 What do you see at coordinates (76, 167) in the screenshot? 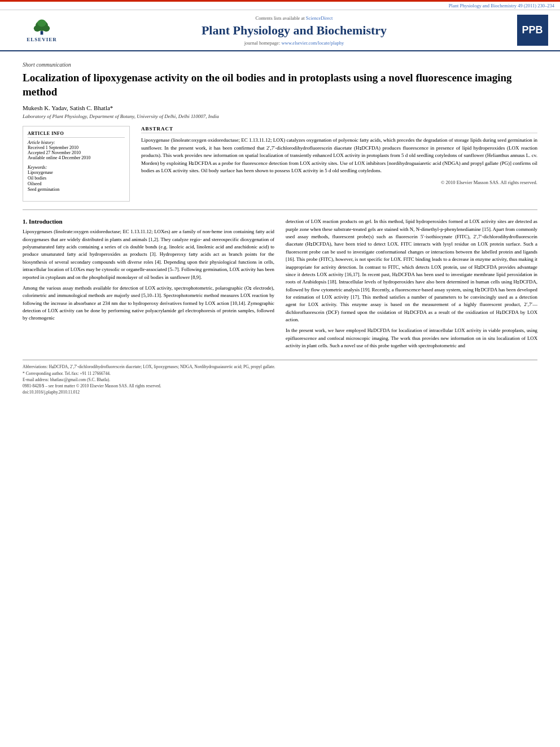
I see `keywords-label: Keywords:` at bounding box center [76, 167].